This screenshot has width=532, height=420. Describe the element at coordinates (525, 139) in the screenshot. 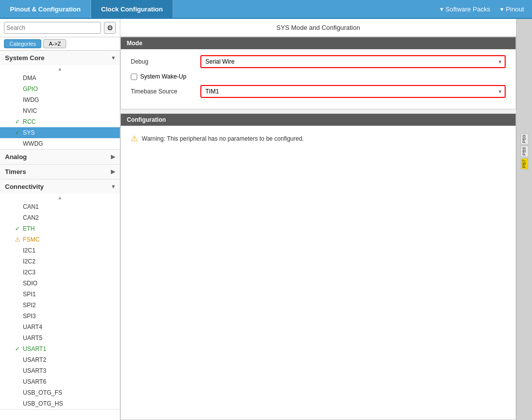

I see `pin-pb9: PB9` at that location.